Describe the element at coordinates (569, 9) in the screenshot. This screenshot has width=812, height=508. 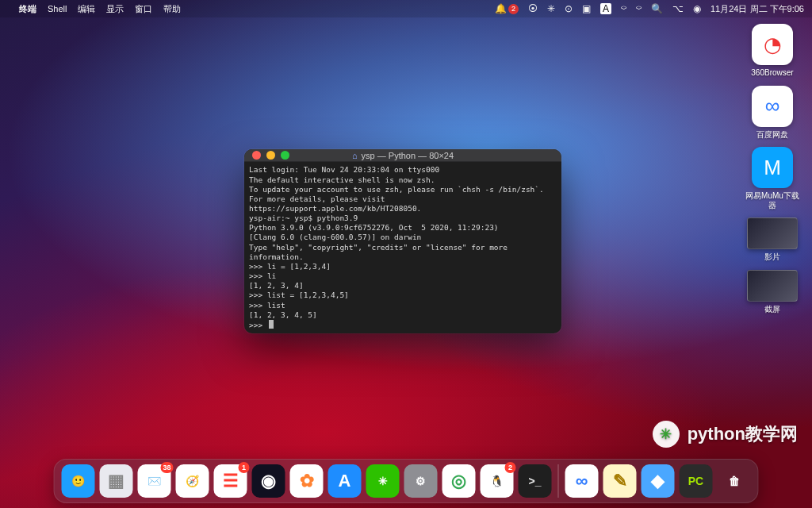
I see `play-icon: ⊙` at that location.